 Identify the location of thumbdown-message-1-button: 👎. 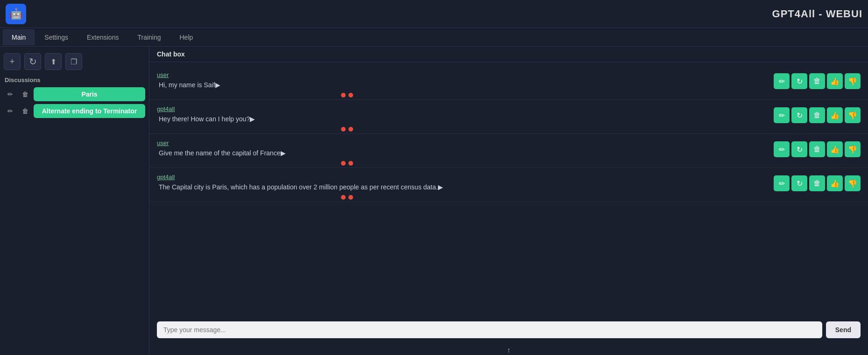
(853, 81).